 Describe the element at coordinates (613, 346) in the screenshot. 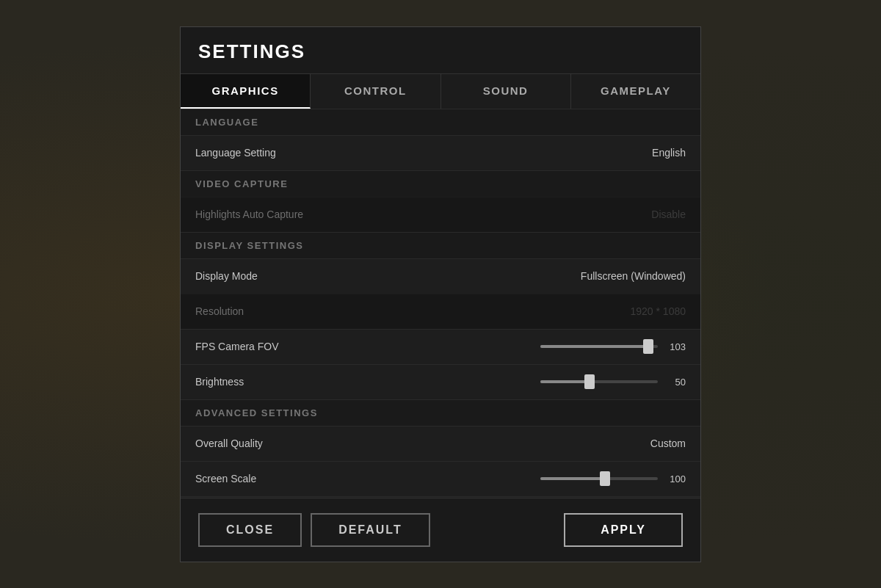

I see `slider-fps-camera-fov: 103` at that location.